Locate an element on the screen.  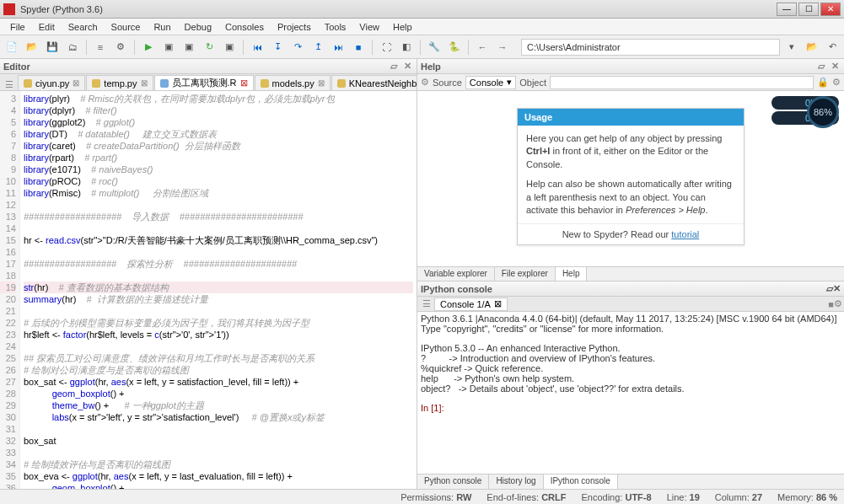
parent-dir-icon: ↶ is located at coordinates (832, 47).